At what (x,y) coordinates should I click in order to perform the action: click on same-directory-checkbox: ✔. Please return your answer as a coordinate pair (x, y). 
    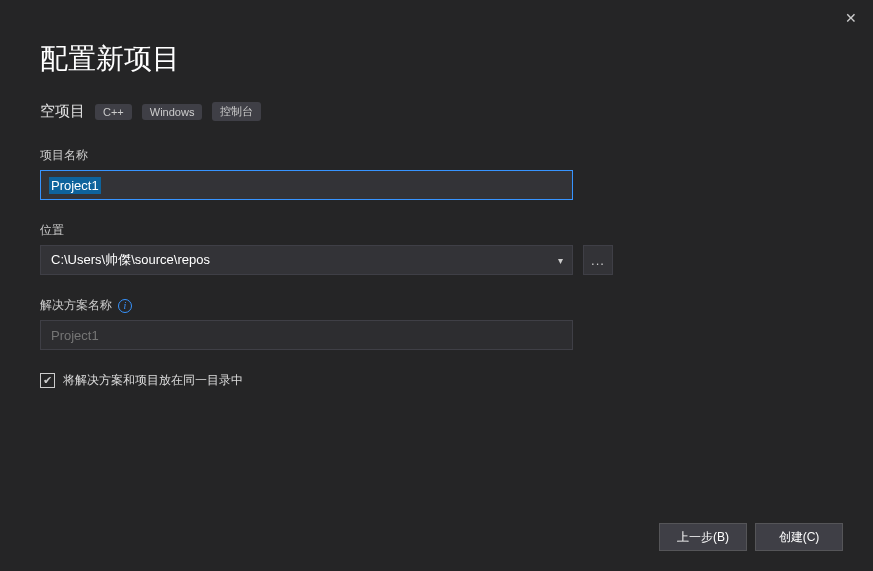
    Looking at the image, I should click on (48, 380).